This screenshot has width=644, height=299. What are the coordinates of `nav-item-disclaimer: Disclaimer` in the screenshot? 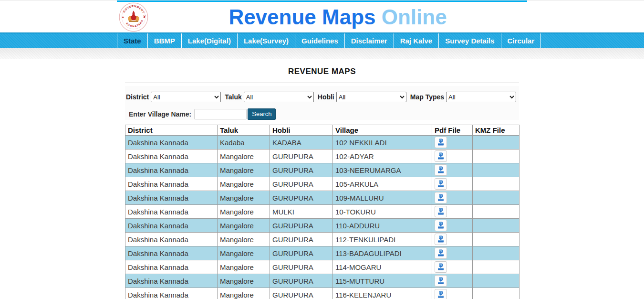 It's located at (369, 41).